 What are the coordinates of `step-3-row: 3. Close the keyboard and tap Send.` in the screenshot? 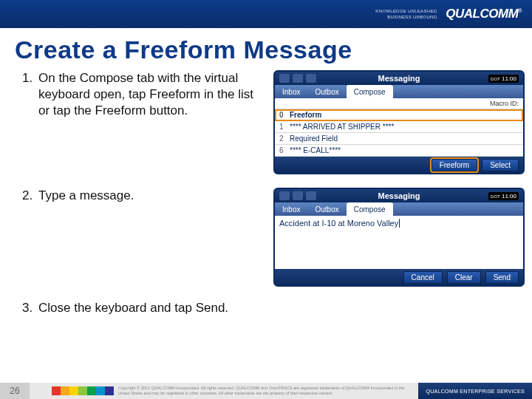 It's located at (273, 308).